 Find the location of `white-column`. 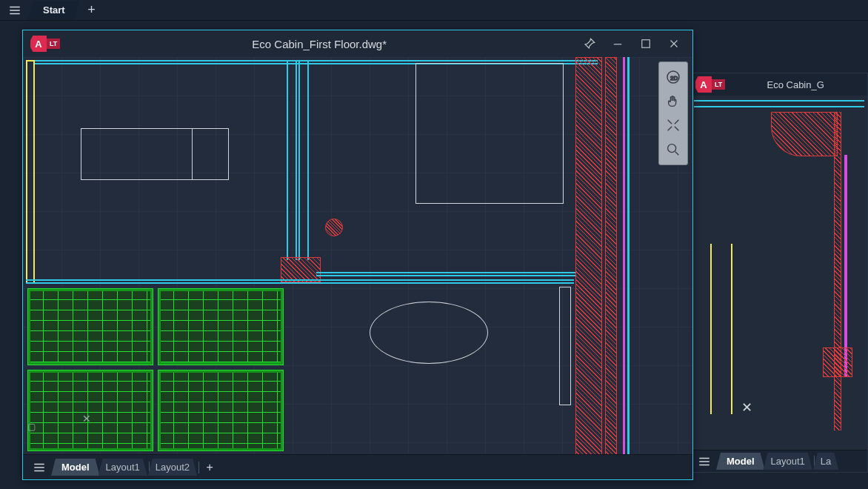

white-column is located at coordinates (565, 346).